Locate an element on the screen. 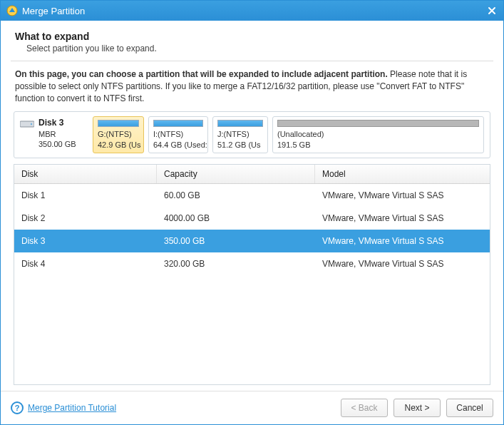  description-bold: On this page, you can choose a partition… is located at coordinates (201, 74).